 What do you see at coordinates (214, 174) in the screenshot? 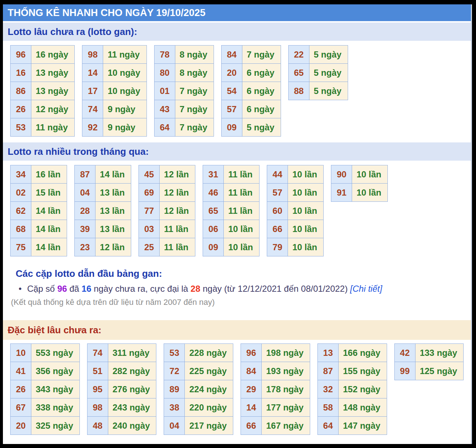
I see `lotto-number-cell: 31` at bounding box center [214, 174].